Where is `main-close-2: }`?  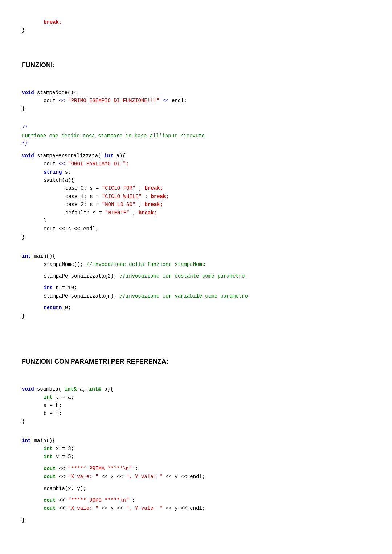 main-close-2: } is located at coordinates (196, 520).